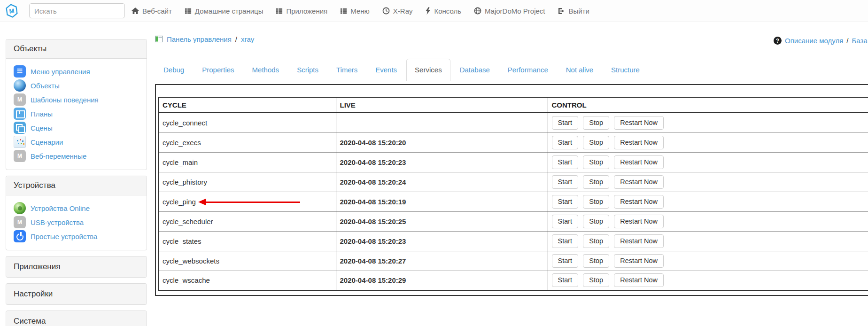  I want to click on sign-out-icon, so click(561, 11).